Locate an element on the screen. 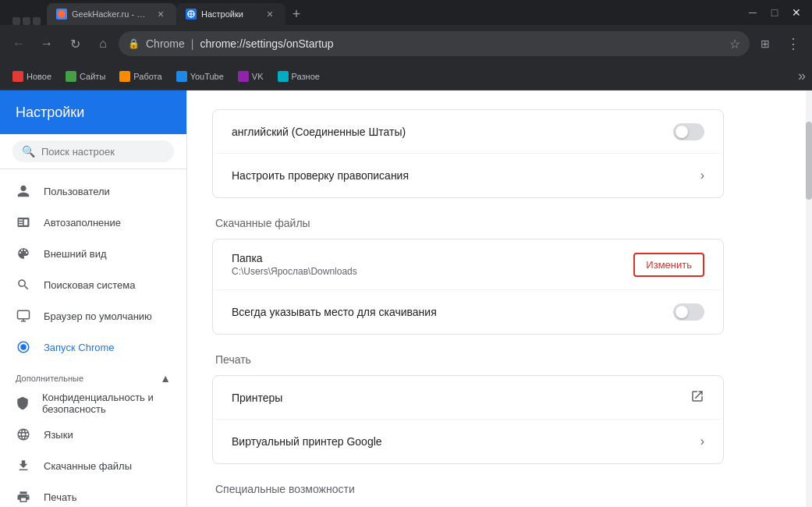  more-button: ⋮ is located at coordinates (793, 44).